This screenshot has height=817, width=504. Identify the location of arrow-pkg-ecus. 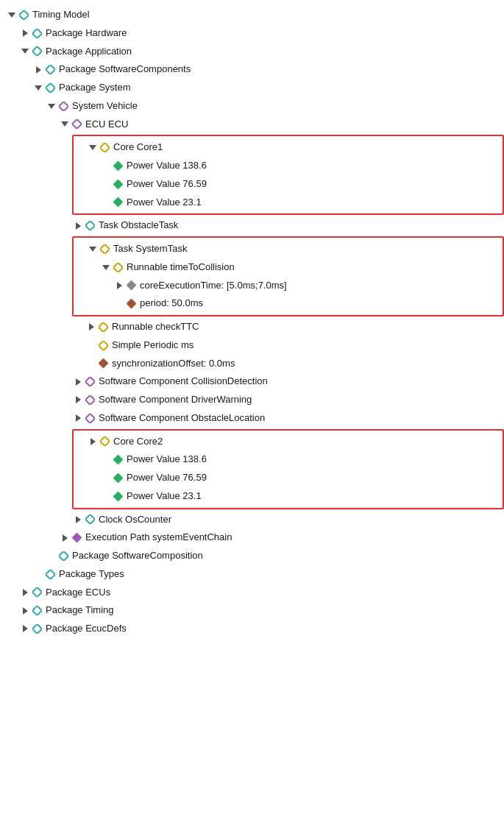
(25, 593).